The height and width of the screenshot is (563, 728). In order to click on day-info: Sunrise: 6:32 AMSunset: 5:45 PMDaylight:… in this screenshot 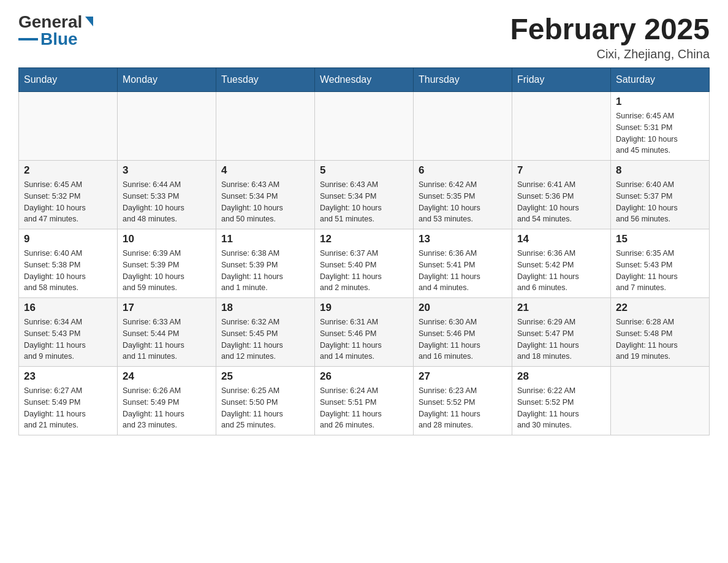, I will do `click(265, 340)`.